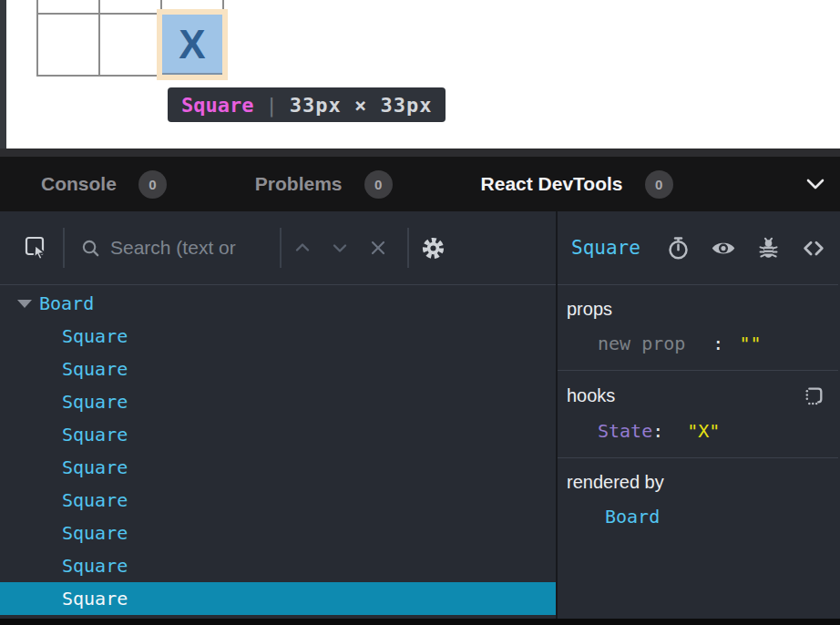 The height and width of the screenshot is (625, 840). I want to click on new-prop-row: new prop : "", so click(696, 343).